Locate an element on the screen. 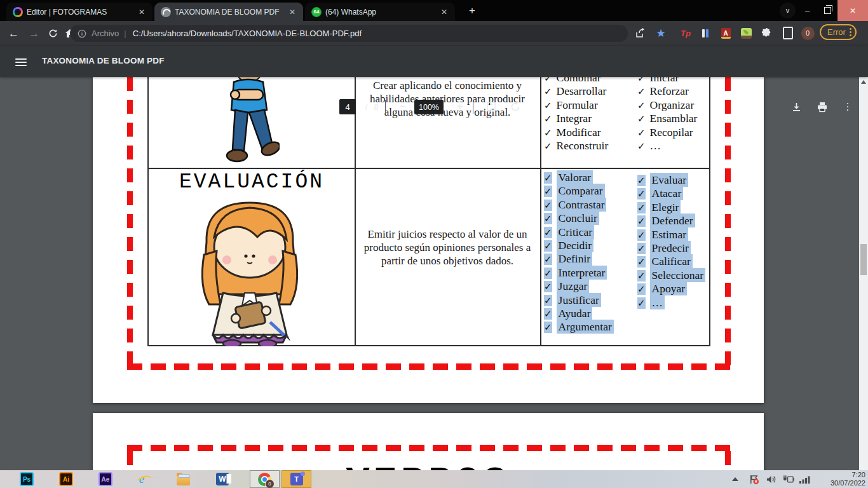 This screenshot has height=488, width=868. verb-item-selected: ✓Justificar is located at coordinates (579, 300).